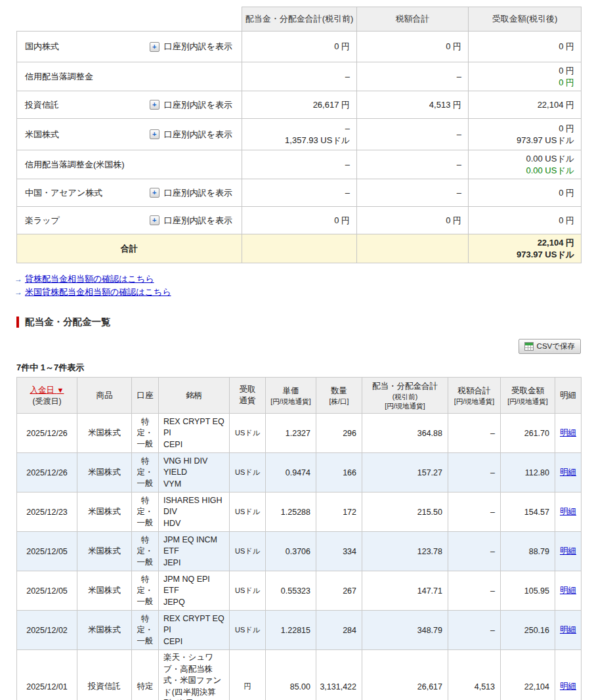 The image size is (594, 700). Describe the element at coordinates (339, 433) in the screenshot. I see `quantity: 296` at that location.